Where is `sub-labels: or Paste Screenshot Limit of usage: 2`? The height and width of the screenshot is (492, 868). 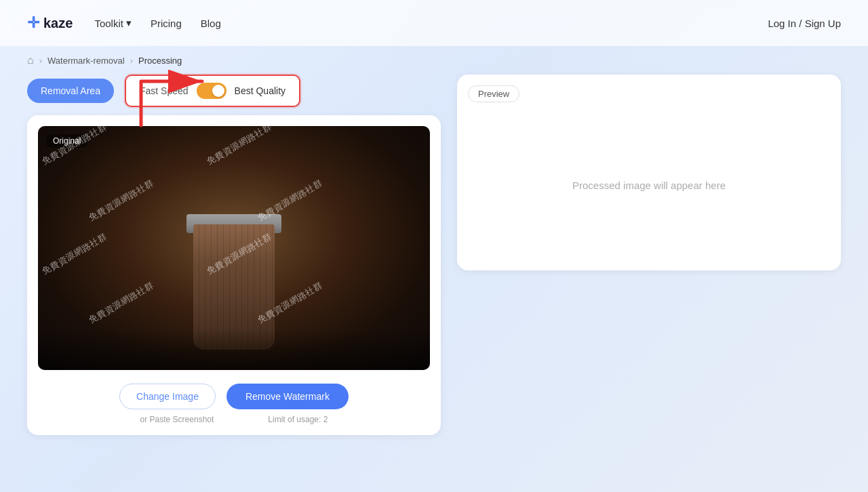
sub-labels: or Paste Screenshot Limit of usage: 2 is located at coordinates (234, 419).